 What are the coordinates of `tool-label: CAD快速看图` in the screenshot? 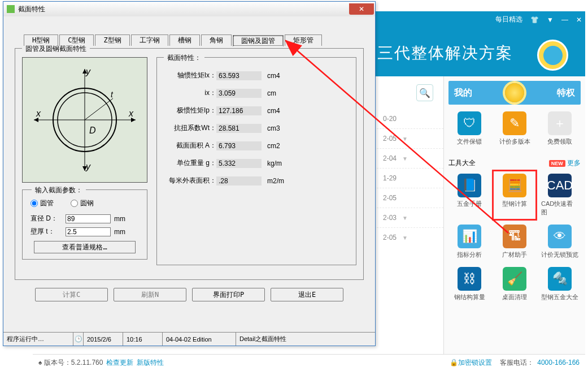 It's located at (560, 208).